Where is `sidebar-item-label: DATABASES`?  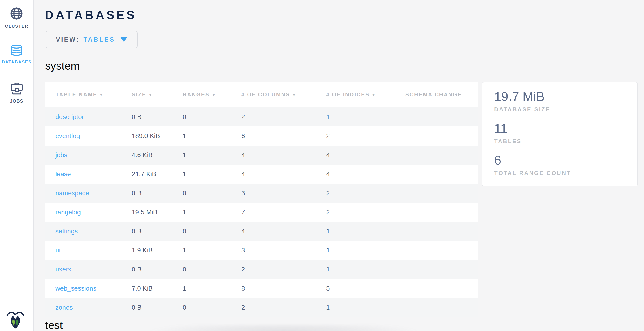 sidebar-item-label: DATABASES is located at coordinates (17, 62).